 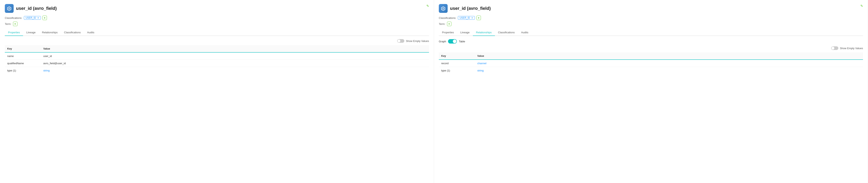 I want to click on right-graph-label: Graph, so click(x=442, y=41).